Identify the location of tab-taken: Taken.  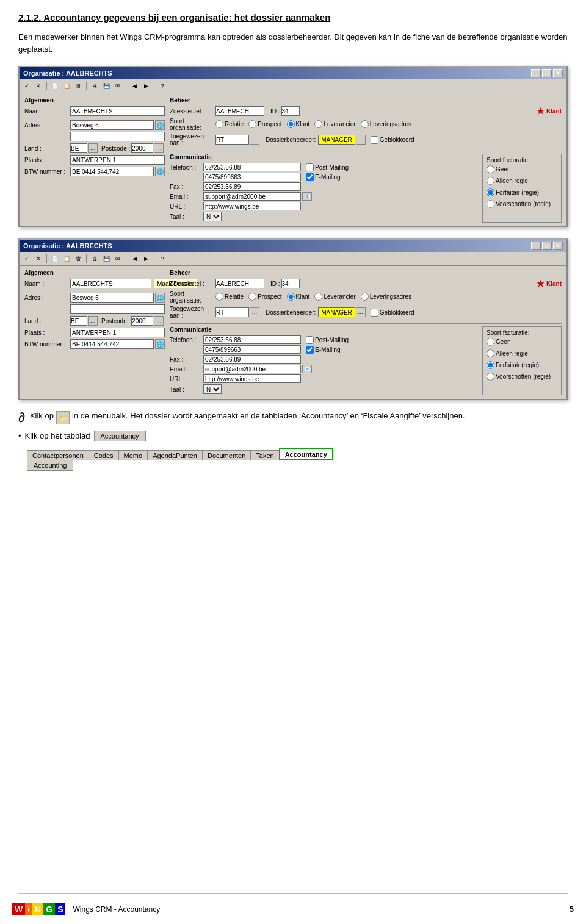
(265, 455).